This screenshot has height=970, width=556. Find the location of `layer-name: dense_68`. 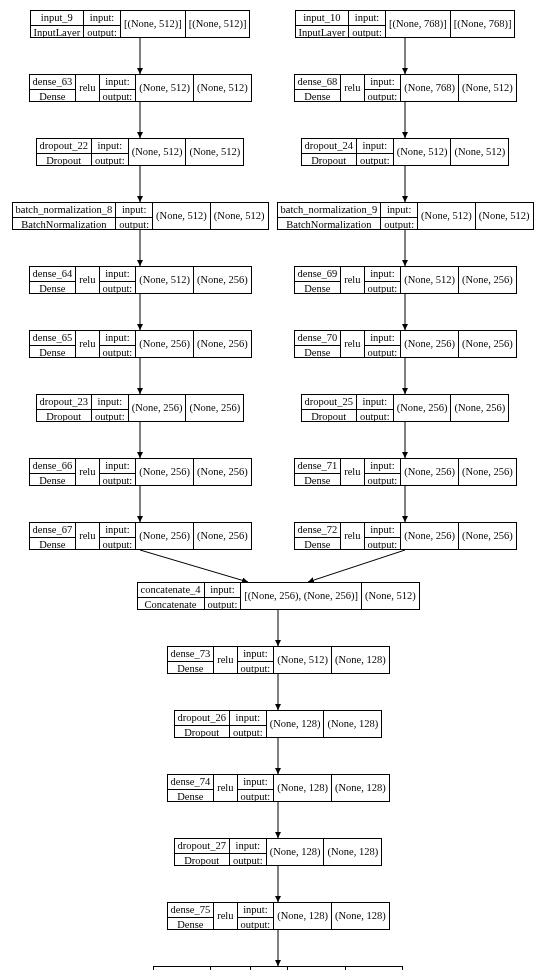

layer-name: dense_68 is located at coordinates (318, 82).